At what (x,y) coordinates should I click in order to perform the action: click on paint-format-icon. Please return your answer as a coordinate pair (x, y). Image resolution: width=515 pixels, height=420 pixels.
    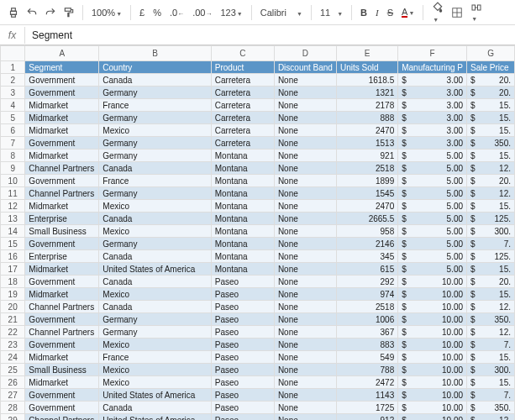
    Looking at the image, I should click on (69, 13).